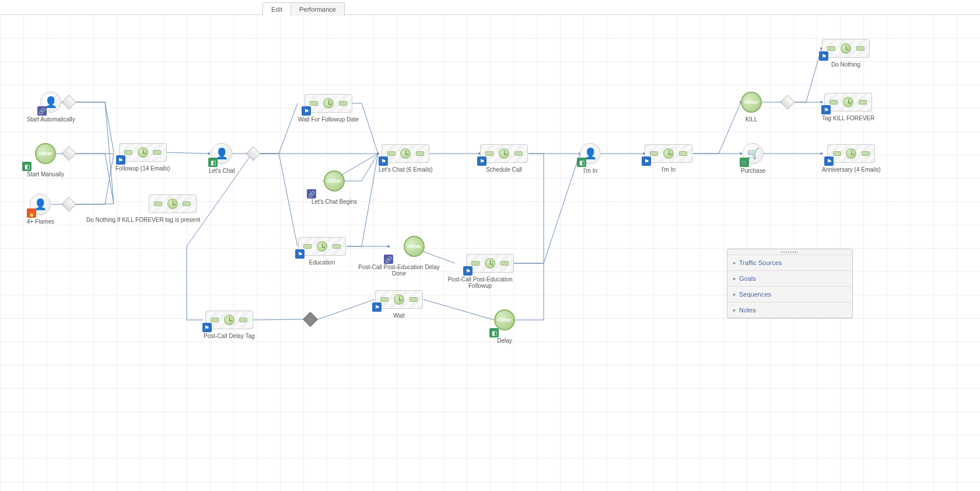 Image resolution: width=980 pixels, height=491 pixels. I want to click on label: Wait For Followup Date, so click(328, 119).